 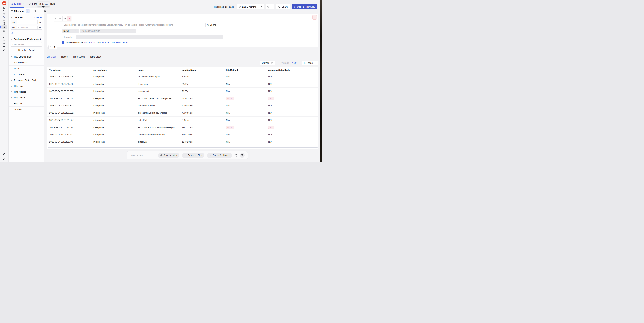 What do you see at coordinates (40, 28) in the screenshot?
I see `max-unit: ms` at bounding box center [40, 28].